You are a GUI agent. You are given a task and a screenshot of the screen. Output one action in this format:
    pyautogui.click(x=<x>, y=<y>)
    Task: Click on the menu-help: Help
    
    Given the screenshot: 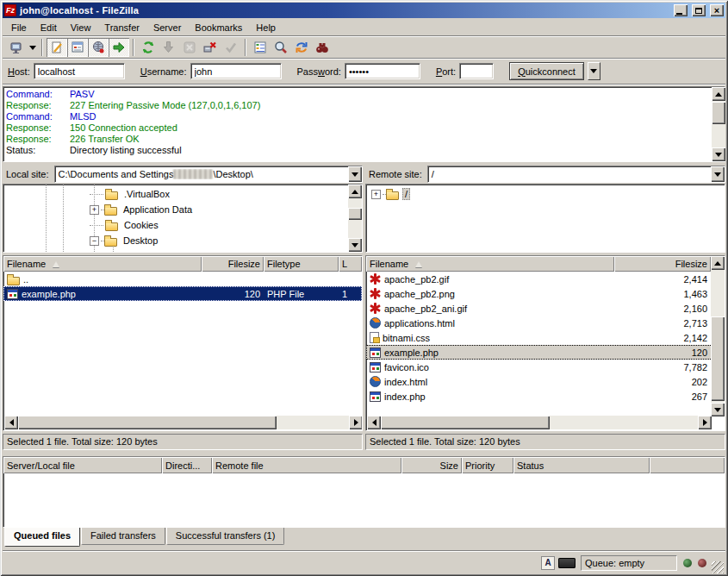 What is the action you would take?
    pyautogui.click(x=265, y=28)
    